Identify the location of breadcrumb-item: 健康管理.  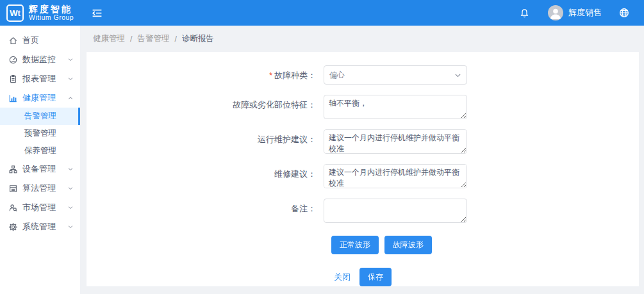
(109, 38).